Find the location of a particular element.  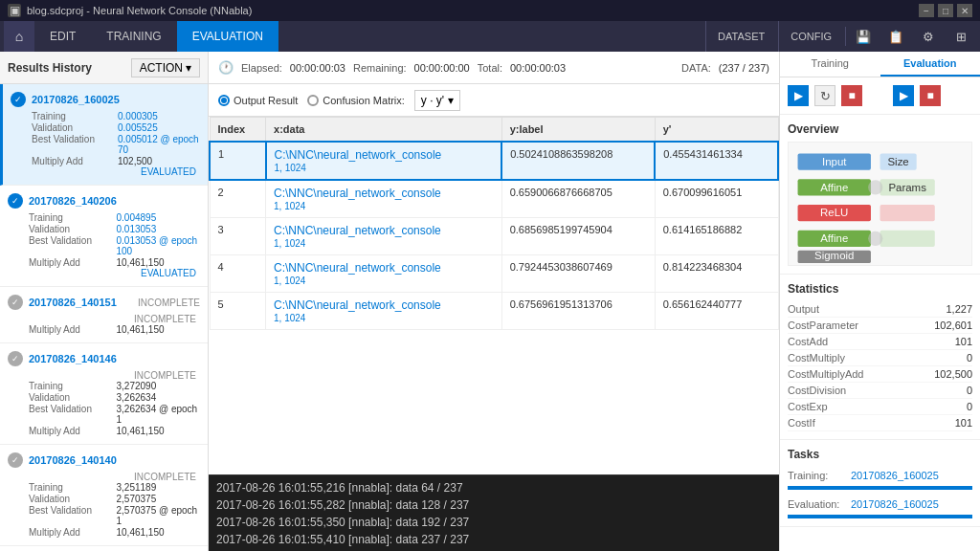

minimize-button: − is located at coordinates (926, 11).